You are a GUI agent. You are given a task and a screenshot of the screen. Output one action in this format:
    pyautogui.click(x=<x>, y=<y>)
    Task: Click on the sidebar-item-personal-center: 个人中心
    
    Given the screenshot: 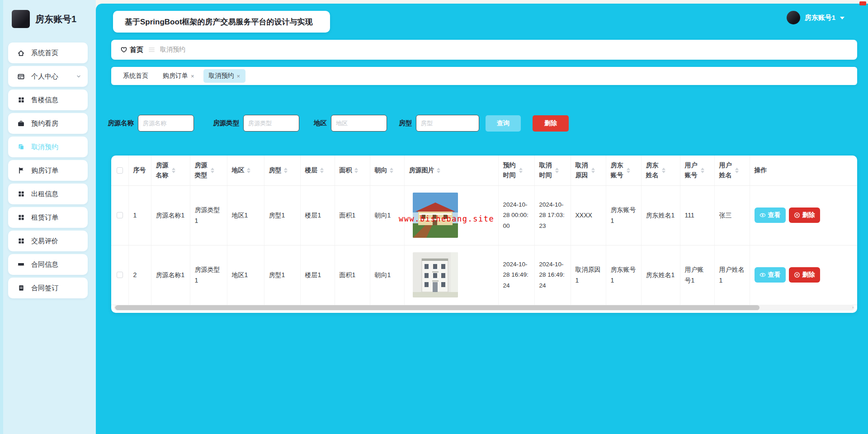 What is the action you would take?
    pyautogui.click(x=48, y=76)
    